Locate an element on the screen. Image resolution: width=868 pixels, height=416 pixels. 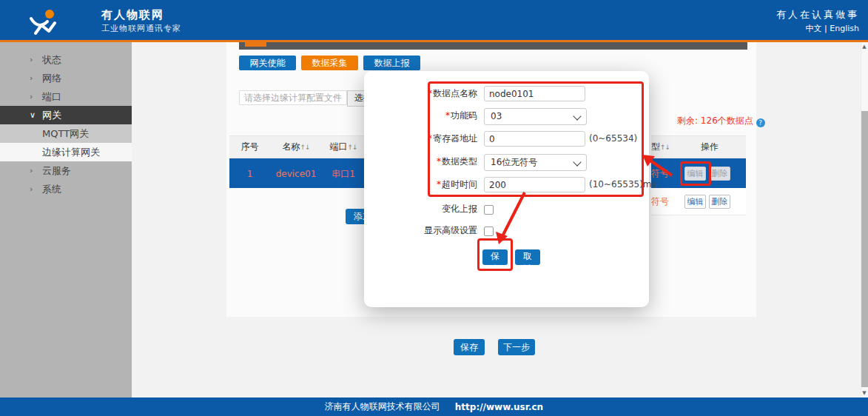
tab-gateway-enable: 网关使能 is located at coordinates (268, 63).